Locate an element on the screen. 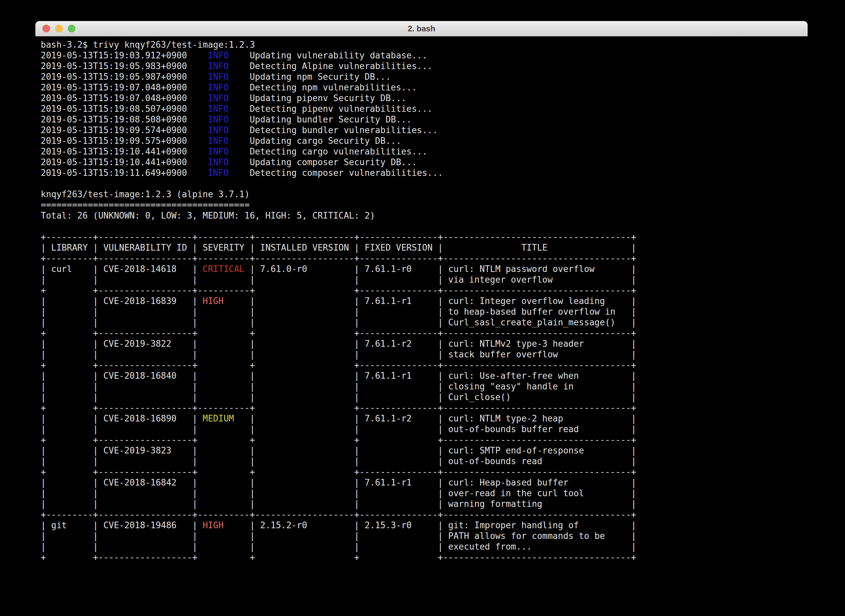 Image resolution: width=845 pixels, height=616 pixels. table-row-line: | curl | CVE-2018-14618 | CRITICAL | 7.6… is located at coordinates (424, 269).